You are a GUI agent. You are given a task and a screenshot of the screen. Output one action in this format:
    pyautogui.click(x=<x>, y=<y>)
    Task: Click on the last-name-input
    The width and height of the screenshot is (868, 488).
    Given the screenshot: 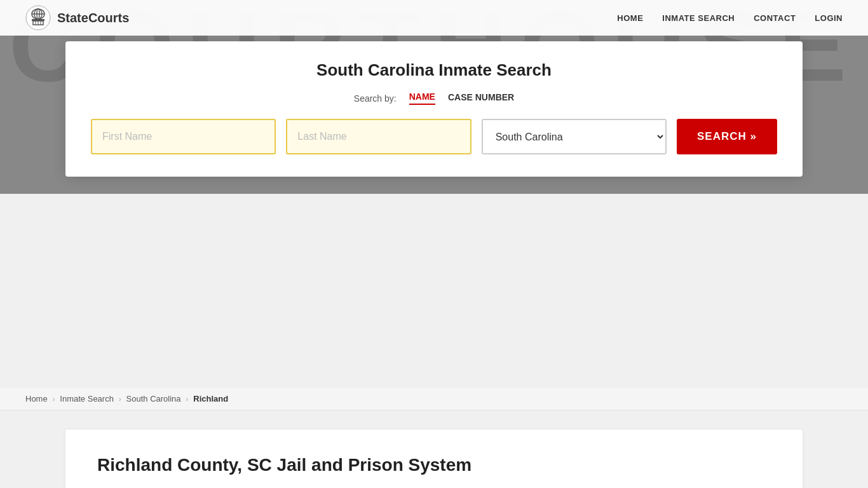 What is the action you would take?
    pyautogui.click(x=379, y=137)
    